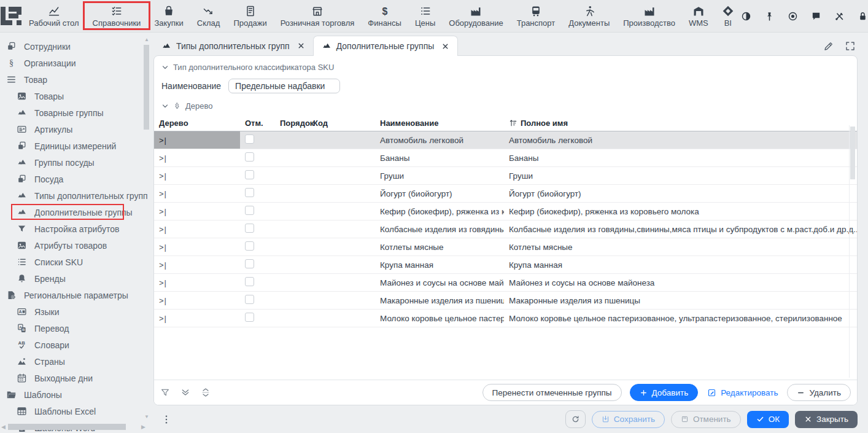  Describe the element at coordinates (506, 211) in the screenshot. I see `table-row: >| Кефир (биокефир), ряженка из ко... Ке…` at that location.